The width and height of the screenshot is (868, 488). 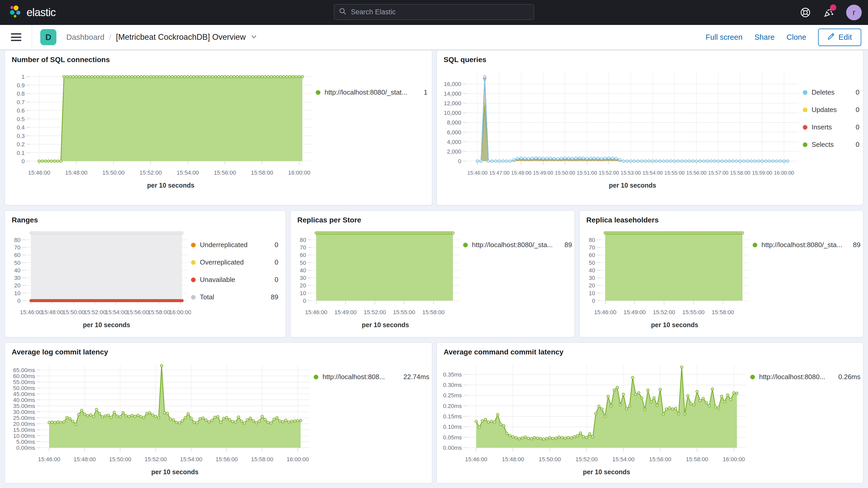 What do you see at coordinates (650, 349) in the screenshot?
I see `panel-title: Average command commit latency` at bounding box center [650, 349].